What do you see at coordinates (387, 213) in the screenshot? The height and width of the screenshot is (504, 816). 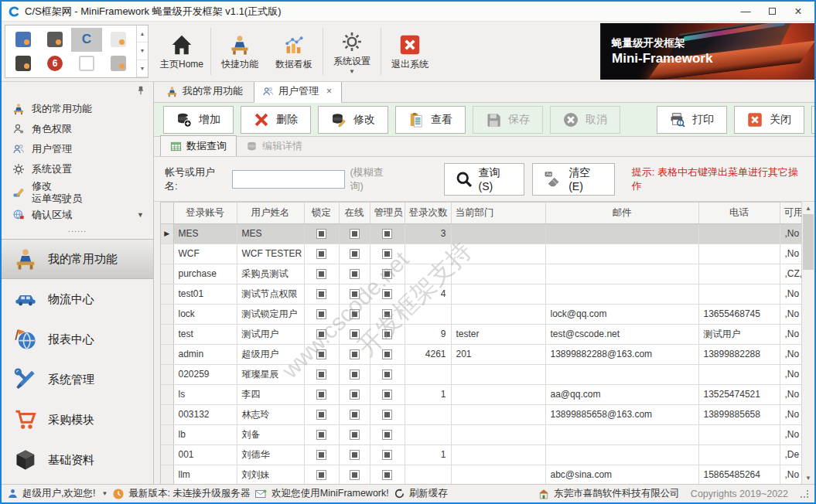 I see `column-header: 管理员` at bounding box center [387, 213].